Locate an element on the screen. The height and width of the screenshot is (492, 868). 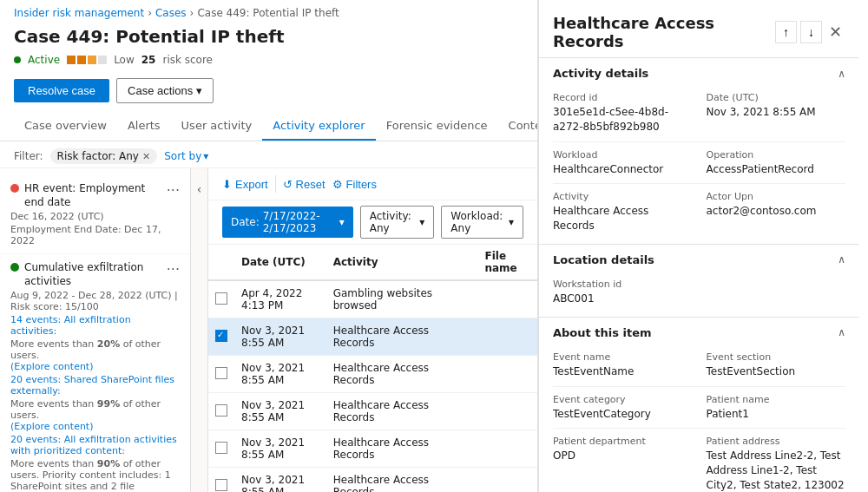
nav-up-button: ↑ is located at coordinates (786, 32).